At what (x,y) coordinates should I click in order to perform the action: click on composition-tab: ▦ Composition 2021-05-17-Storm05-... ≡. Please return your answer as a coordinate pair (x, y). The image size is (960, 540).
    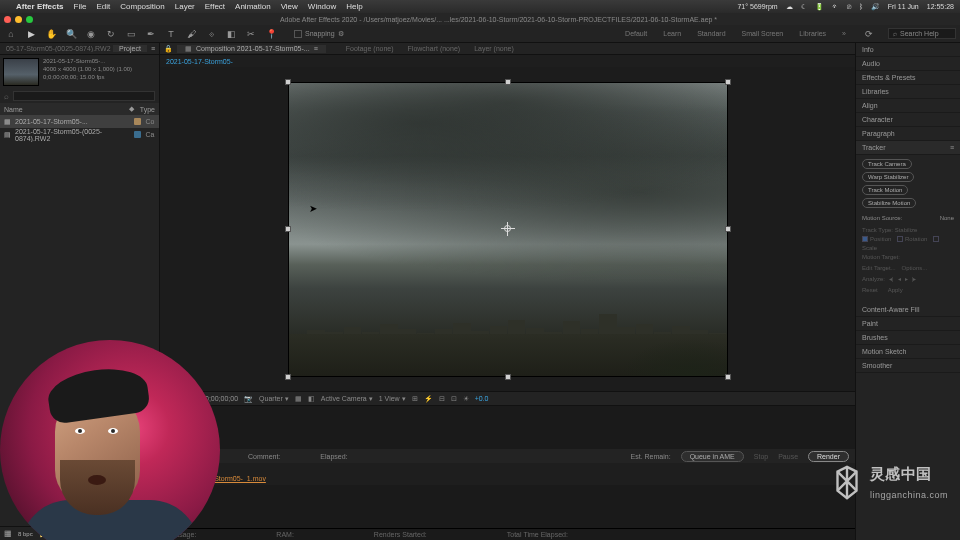
    Looking at the image, I should click on (252, 49).